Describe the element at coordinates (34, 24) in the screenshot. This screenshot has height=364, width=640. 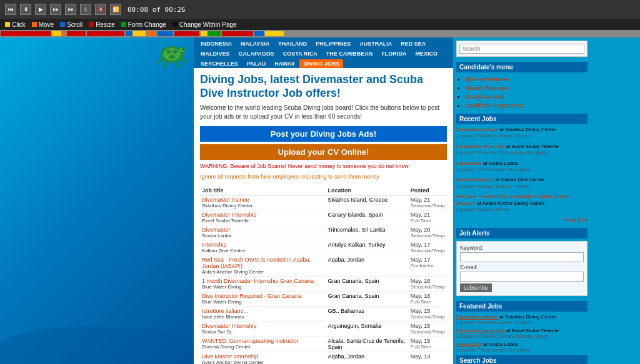
I see `move-dot` at that location.